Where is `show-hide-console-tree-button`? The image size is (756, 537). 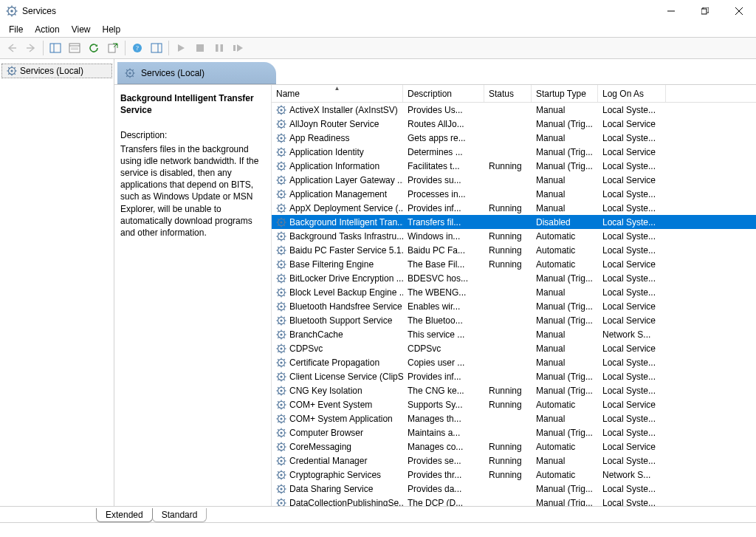 show-hide-console-tree-button is located at coordinates (55, 48).